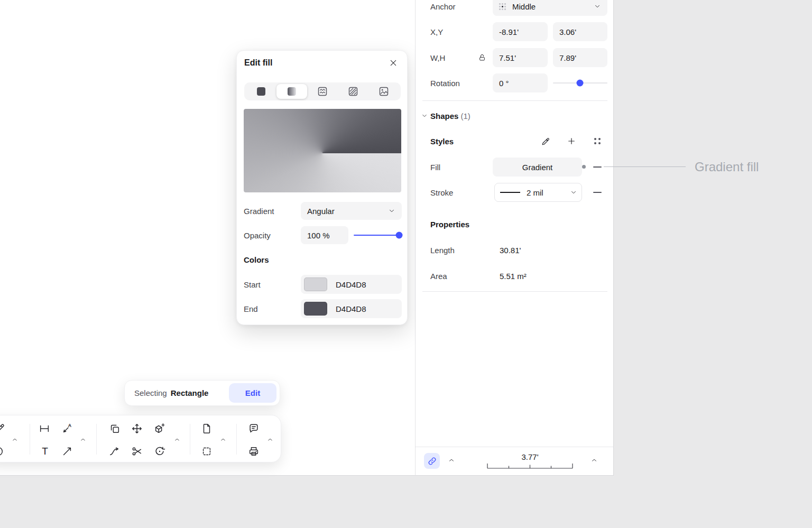 The width and height of the screenshot is (812, 528). Describe the element at coordinates (515, 292) in the screenshot. I see `section-divider` at that location.